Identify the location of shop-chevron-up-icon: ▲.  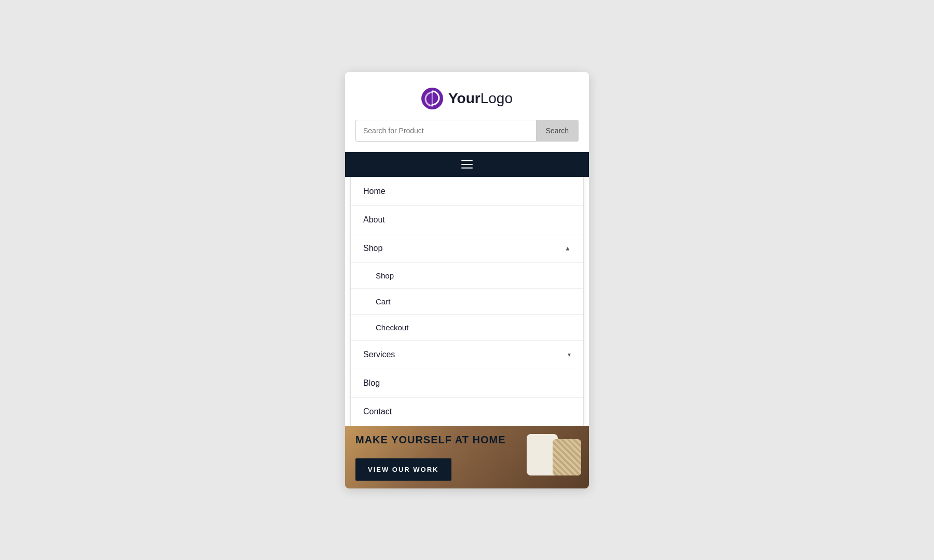
(568, 248).